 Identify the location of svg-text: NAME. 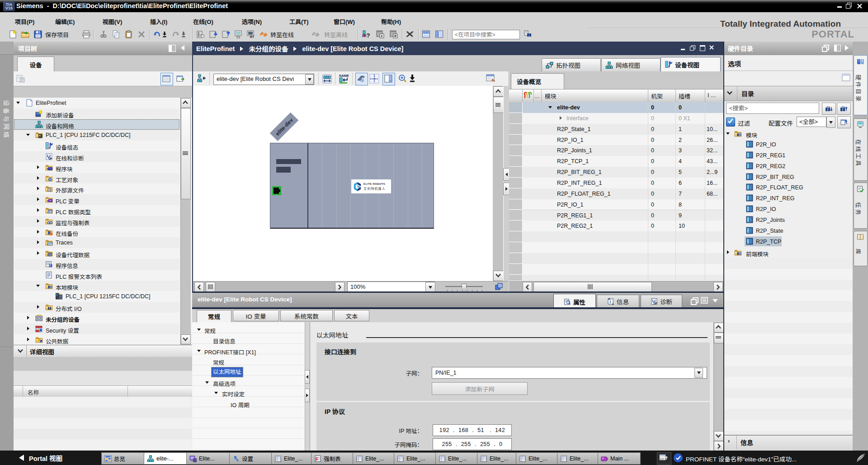
(344, 76).